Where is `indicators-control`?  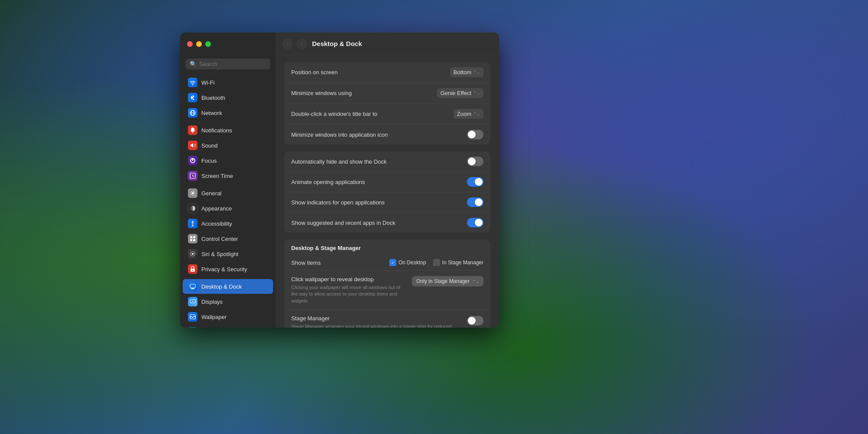 indicators-control is located at coordinates (475, 202).